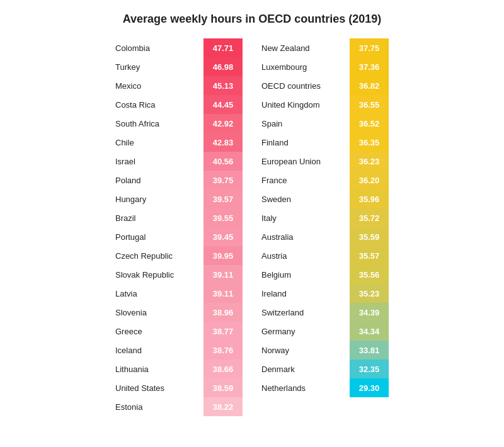 The image size is (504, 447). What do you see at coordinates (179, 312) in the screenshot?
I see `table-row: Slovenia38.96` at bounding box center [179, 312].